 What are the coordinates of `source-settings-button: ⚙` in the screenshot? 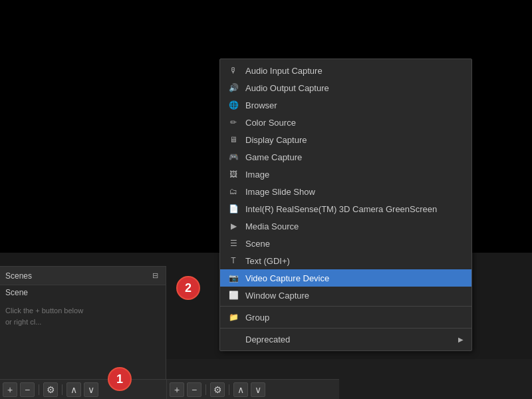 It's located at (217, 390).